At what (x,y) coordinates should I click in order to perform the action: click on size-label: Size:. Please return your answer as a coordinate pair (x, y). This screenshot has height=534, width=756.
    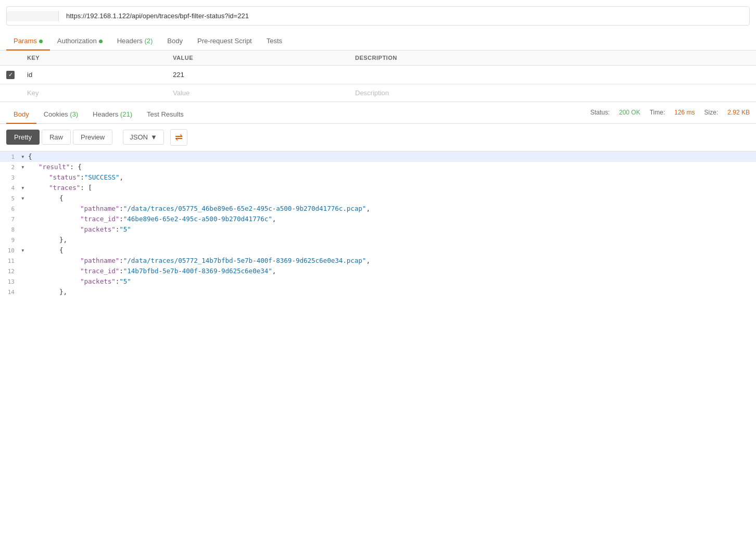
    Looking at the image, I should click on (711, 112).